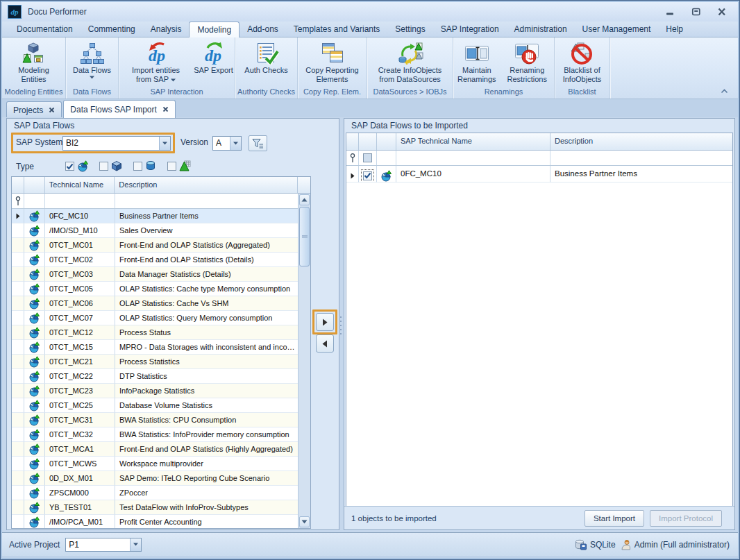 Image resolution: width=740 pixels, height=560 pixels. Describe the element at coordinates (696, 12) in the screenshot. I see `restore-icon` at that location.